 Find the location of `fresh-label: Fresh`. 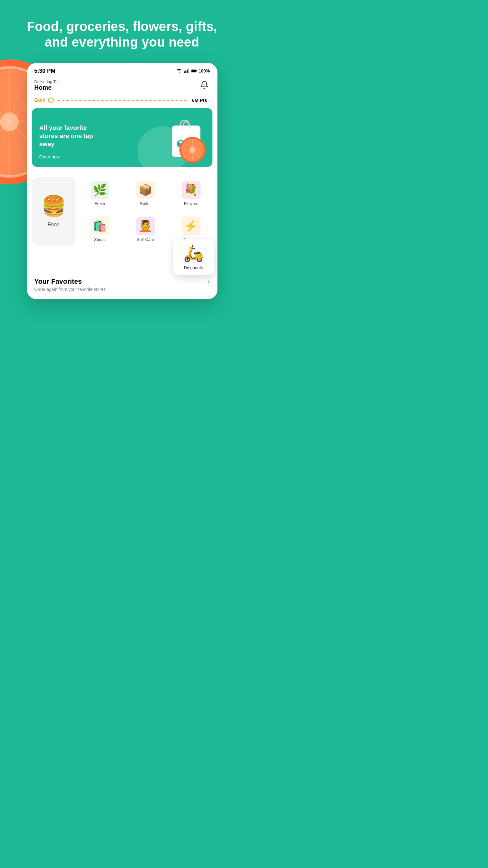

fresh-label: Fresh is located at coordinates (100, 204).